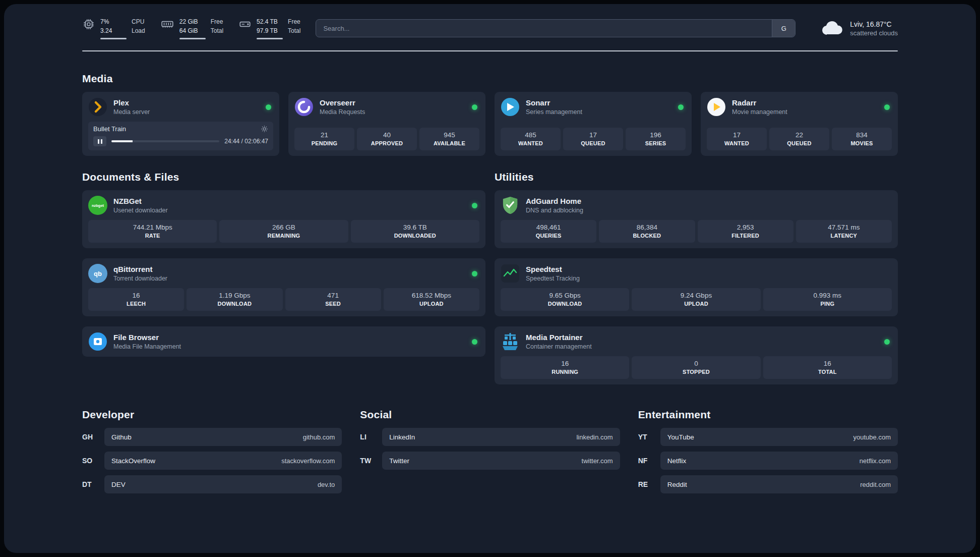 This screenshot has width=980, height=557. Describe the element at coordinates (760, 103) in the screenshot. I see `service-name: Radarr` at that location.